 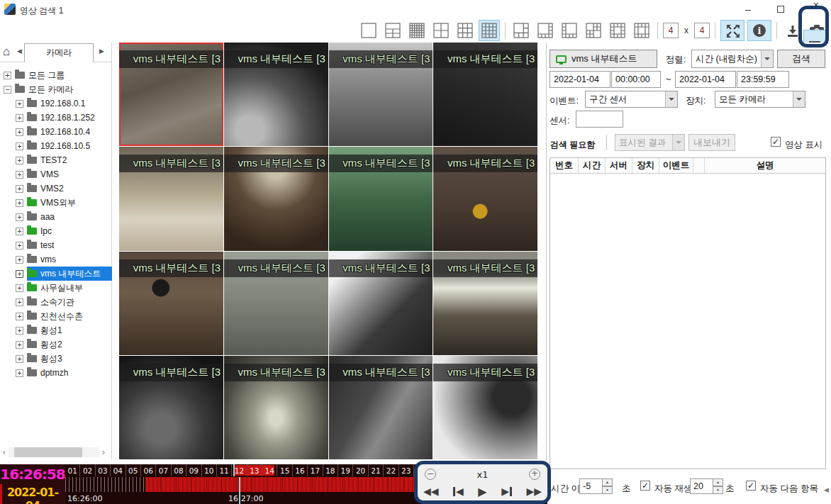 What do you see at coordinates (56, 259) in the screenshot?
I see `tree-item: + vms` at bounding box center [56, 259].